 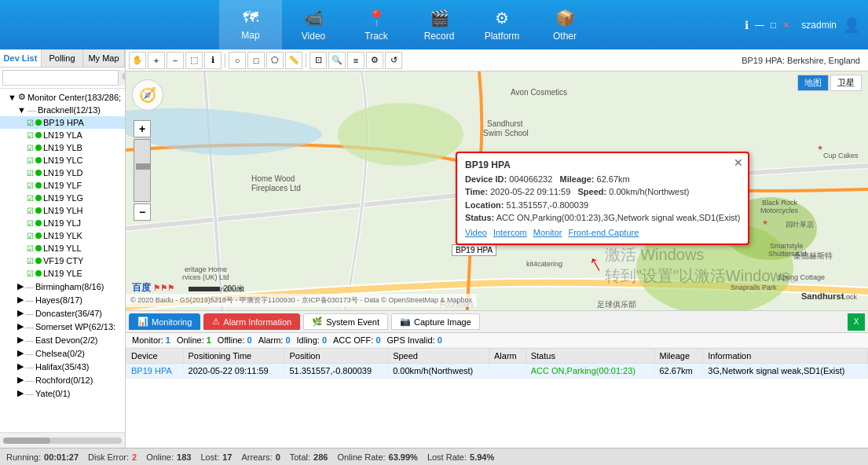 I want to click on zoom-slider, so click(x=142, y=170).